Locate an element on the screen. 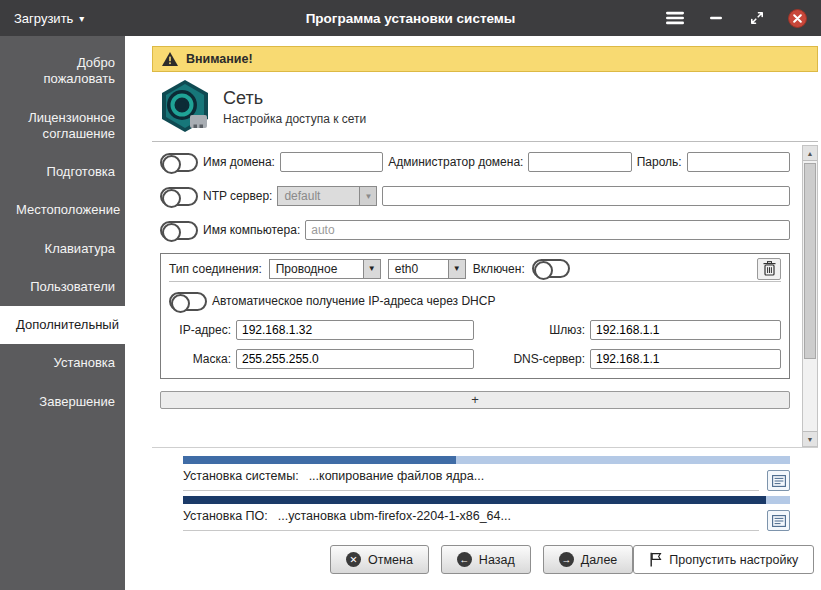 This screenshot has width=821, height=590. warning-label: Внимание! is located at coordinates (220, 59).